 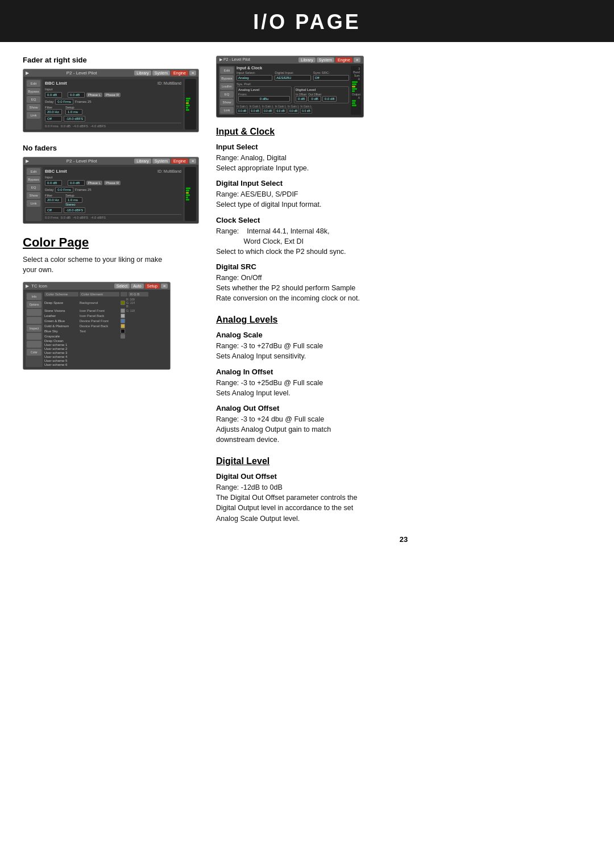 I want to click on color-select-btn: Select, so click(x=122, y=286).